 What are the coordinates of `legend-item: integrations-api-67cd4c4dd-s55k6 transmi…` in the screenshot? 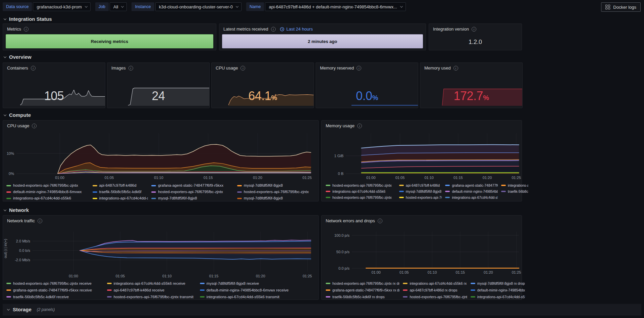 It's located at (259, 297).